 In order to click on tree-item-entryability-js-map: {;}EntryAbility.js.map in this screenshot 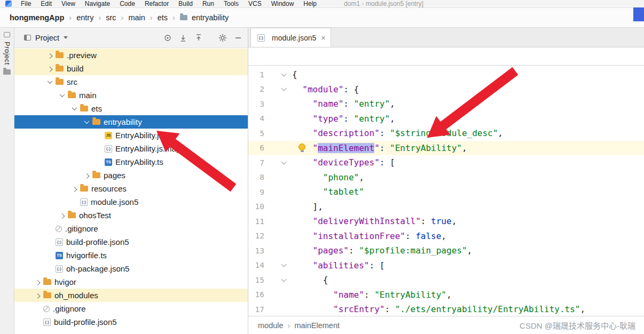, I will do `click(131, 148)`.